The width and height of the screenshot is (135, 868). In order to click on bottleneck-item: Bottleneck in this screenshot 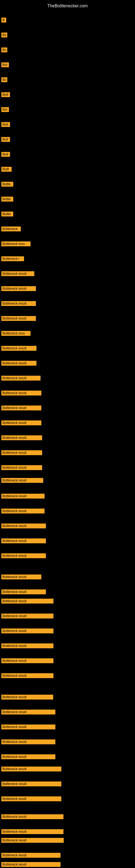, I will do `click(11, 229)`.